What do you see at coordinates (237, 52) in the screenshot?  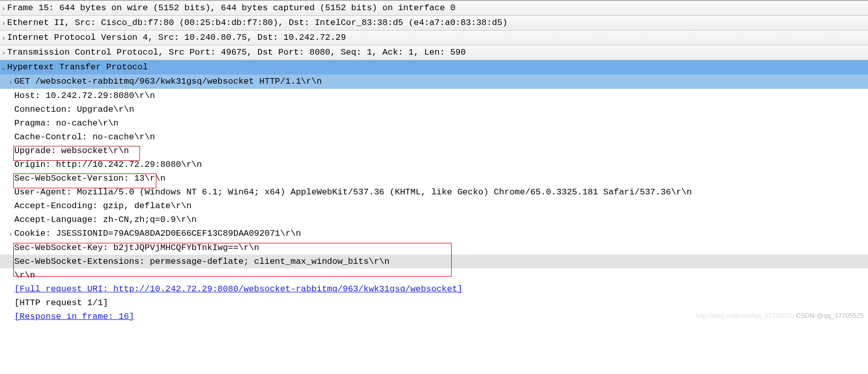 I see `tcp-summary: Transmission Control Protocol, Src Port:…` at bounding box center [237, 52].